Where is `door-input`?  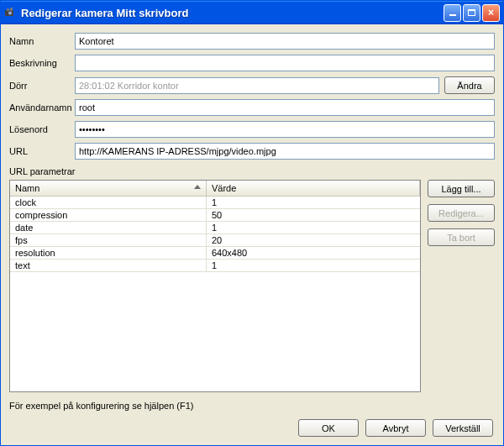
door-input is located at coordinates (257, 86).